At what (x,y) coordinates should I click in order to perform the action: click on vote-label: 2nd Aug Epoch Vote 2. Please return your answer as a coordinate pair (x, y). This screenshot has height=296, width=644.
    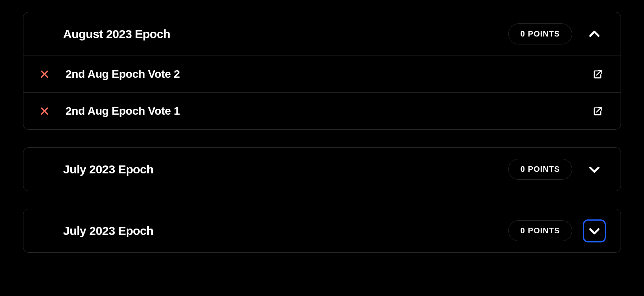
    Looking at the image, I should click on (123, 74).